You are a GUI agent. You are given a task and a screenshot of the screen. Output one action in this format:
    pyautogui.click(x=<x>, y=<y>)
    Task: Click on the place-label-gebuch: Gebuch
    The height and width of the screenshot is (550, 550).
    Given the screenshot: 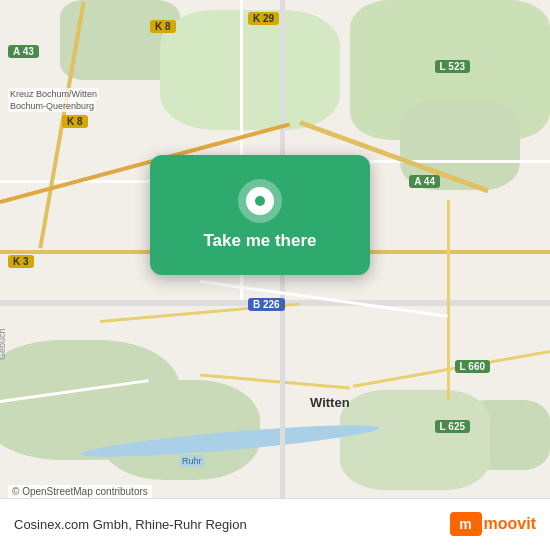 What is the action you would take?
    pyautogui.click(x=4, y=344)
    